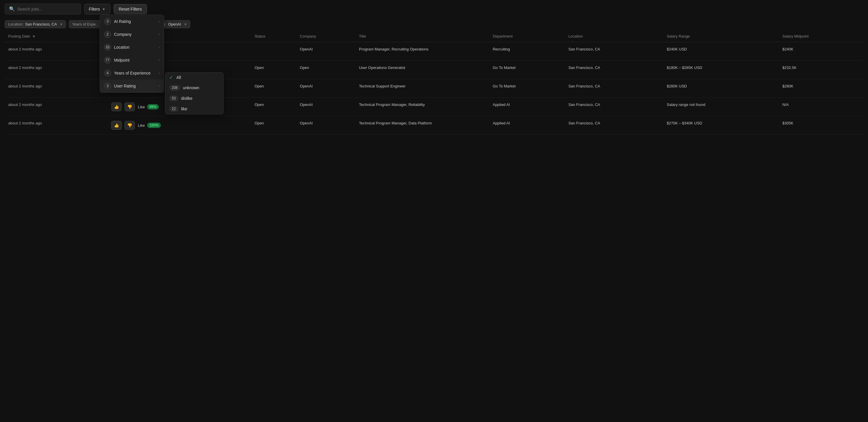  What do you see at coordinates (132, 73) in the screenshot?
I see `filter-item-years-exp: 4 Years of Experience ›` at bounding box center [132, 73].